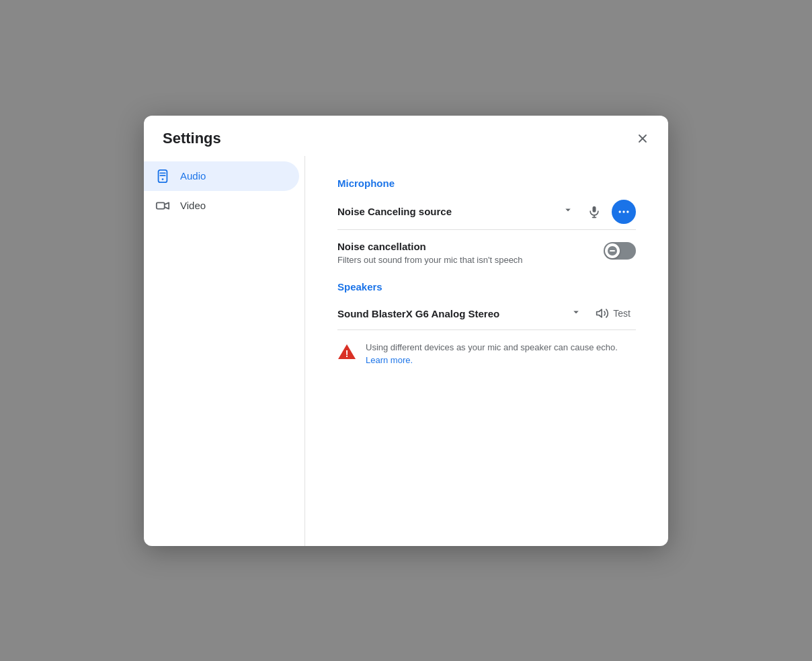  What do you see at coordinates (487, 230) in the screenshot?
I see `microphone-divider` at bounding box center [487, 230].